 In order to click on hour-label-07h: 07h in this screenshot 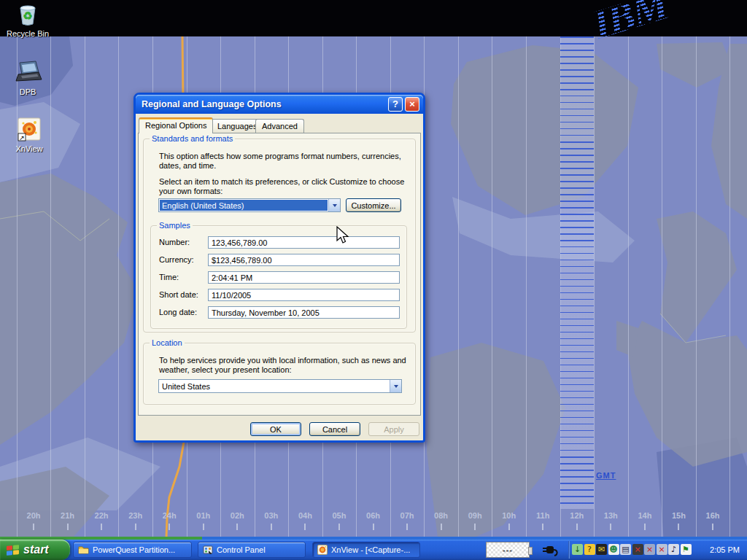, I will do `click(407, 516)`.